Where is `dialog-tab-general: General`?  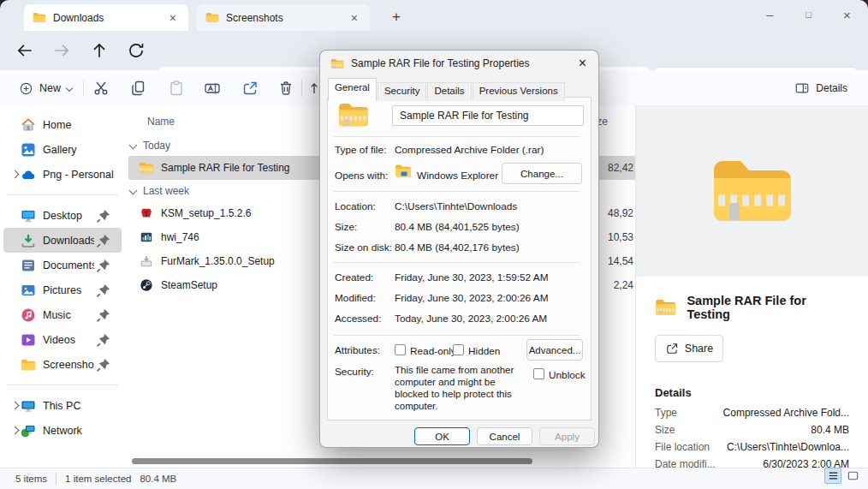
dialog-tab-general: General is located at coordinates (353, 89).